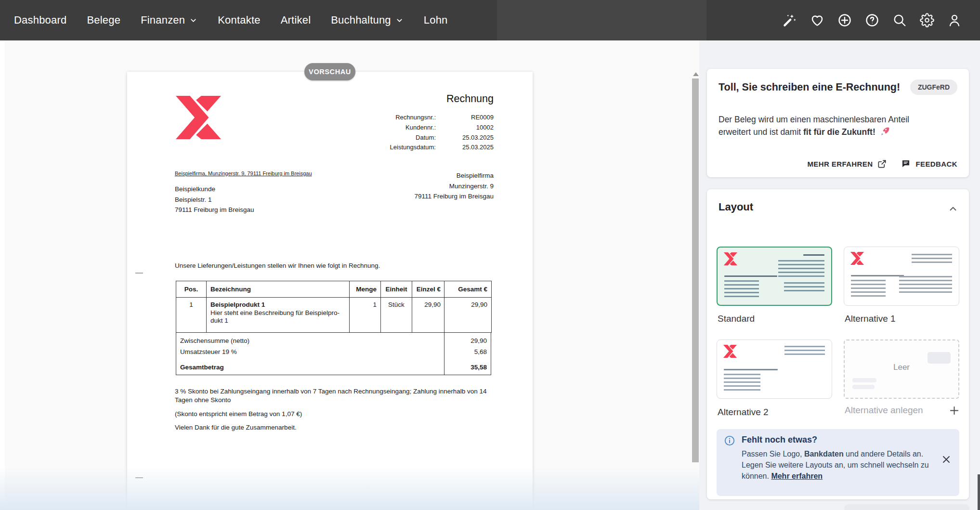 This screenshot has height=510, width=980. I want to click on meta-label: Datum:, so click(426, 138).